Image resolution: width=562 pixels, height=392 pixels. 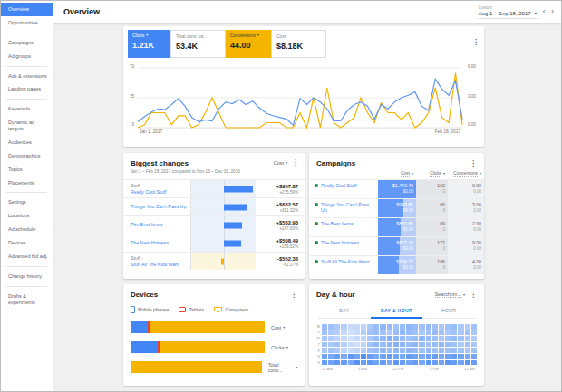 I want to click on tab-day-and-hour: DAY & HOUR, so click(x=397, y=311).